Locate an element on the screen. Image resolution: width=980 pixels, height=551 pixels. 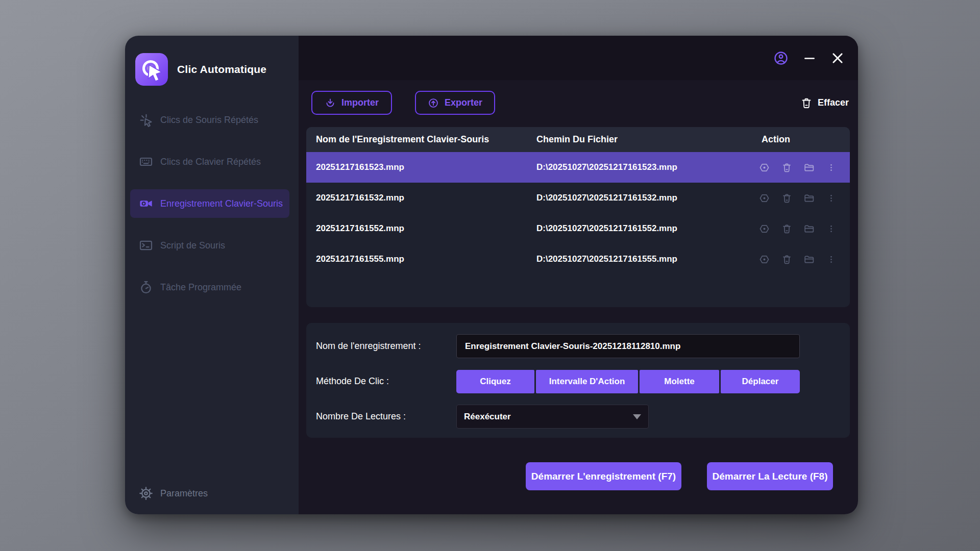
column-header-name: Nom de l'Enregistrement Clavier-Souris is located at coordinates (426, 140).